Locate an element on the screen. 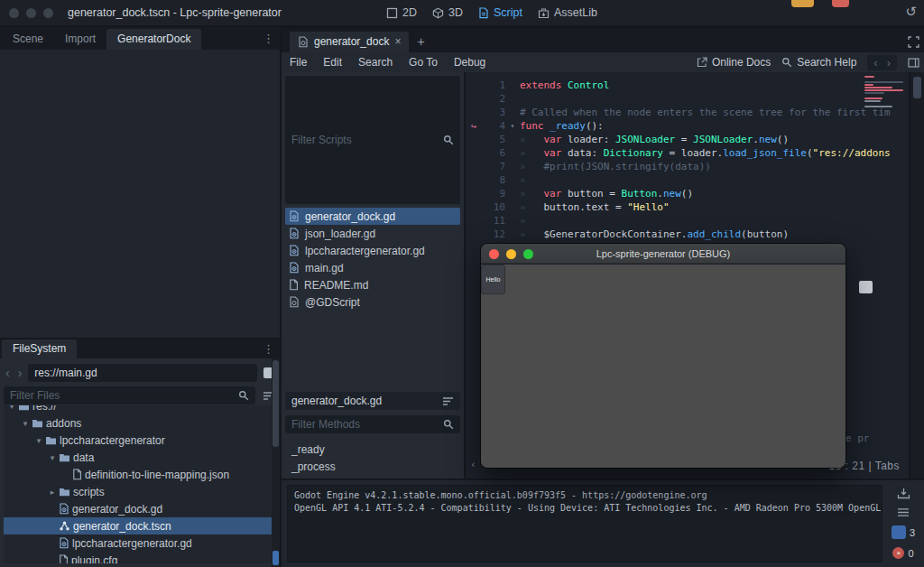 The width and height of the screenshot is (924, 567). code-line: 10» button.text = "Hello" is located at coordinates (688, 208).